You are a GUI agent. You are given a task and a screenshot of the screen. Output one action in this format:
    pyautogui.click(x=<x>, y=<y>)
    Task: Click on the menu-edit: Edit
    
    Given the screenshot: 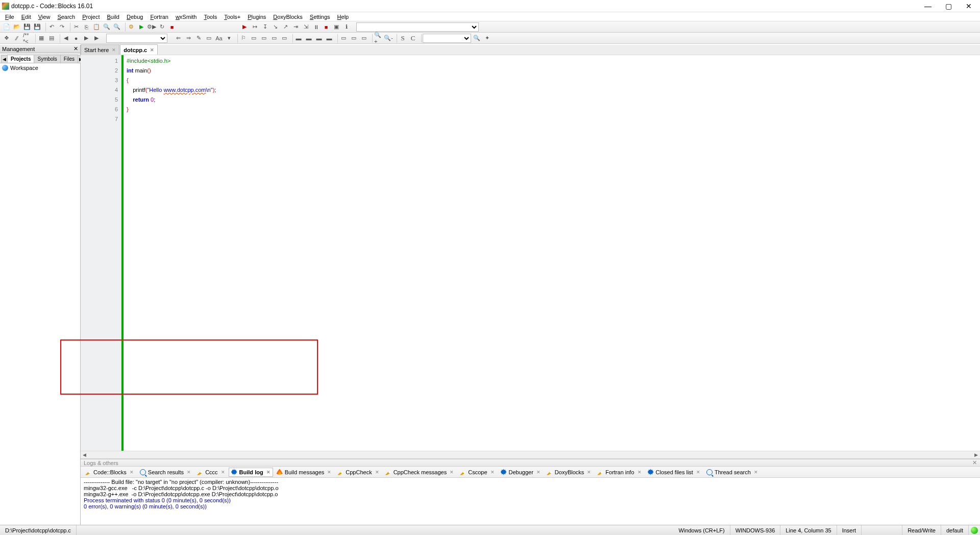 What is the action you would take?
    pyautogui.click(x=27, y=17)
    